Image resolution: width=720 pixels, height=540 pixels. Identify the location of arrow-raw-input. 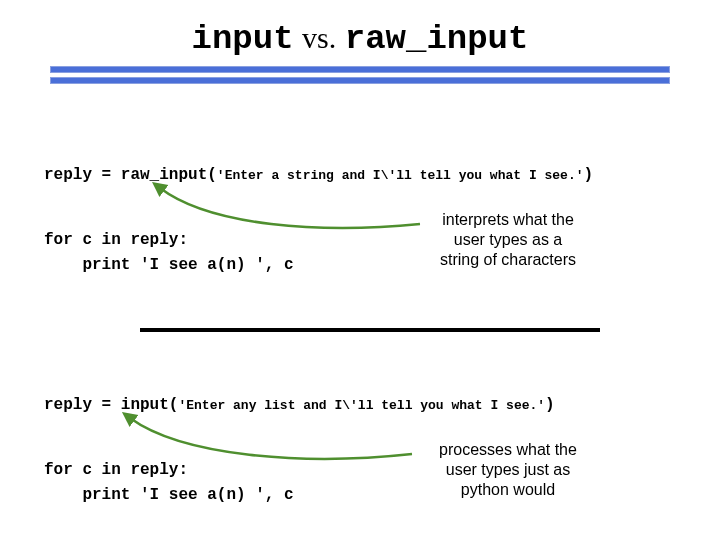
(285, 206).